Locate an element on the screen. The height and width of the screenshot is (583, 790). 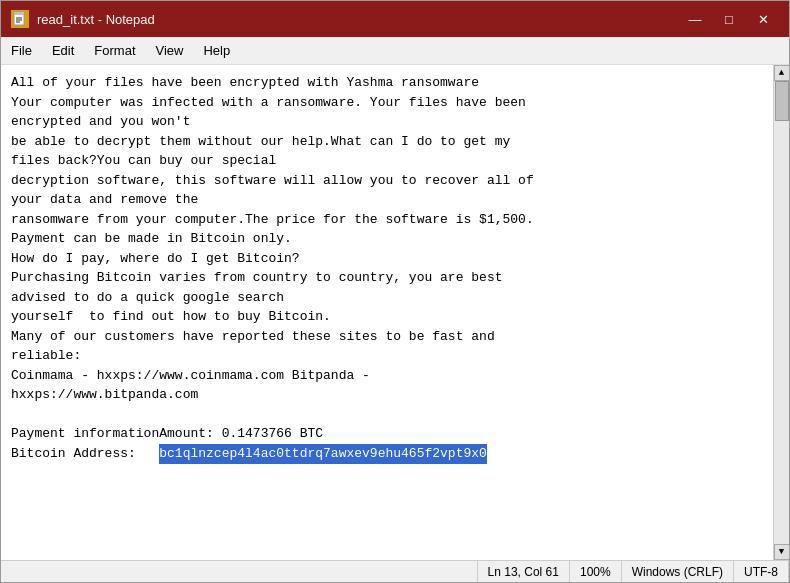
status-line-ending: Windows (CRLF) is located at coordinates (678, 572).